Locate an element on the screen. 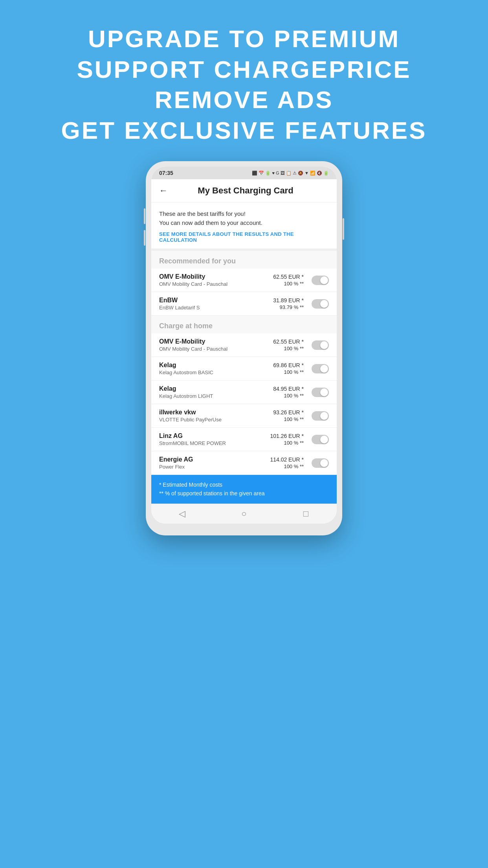 The image size is (488, 868). tariff-cost-col: 31.89 EUR * 93.79 % ** is located at coordinates (288, 303).